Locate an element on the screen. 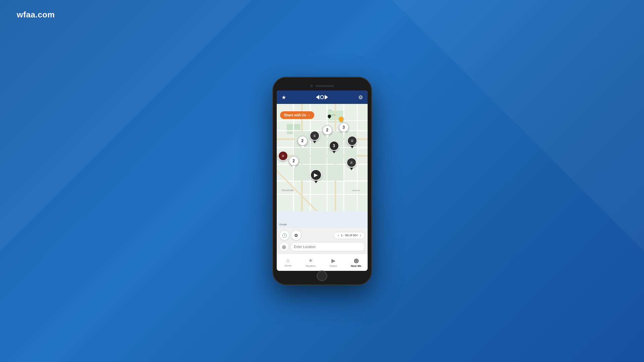 This screenshot has width=644, height=362. map-marker-2c: 2 is located at coordinates (294, 162).